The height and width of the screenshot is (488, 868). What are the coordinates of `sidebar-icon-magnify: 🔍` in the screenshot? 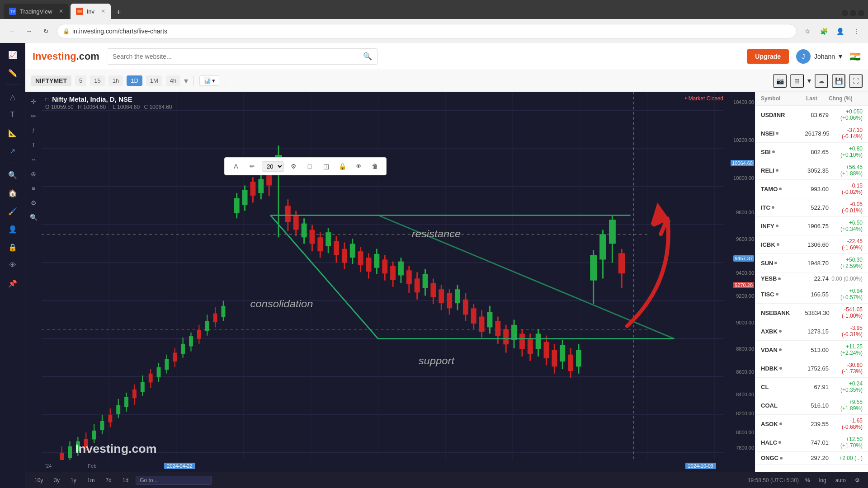 It's located at (13, 175).